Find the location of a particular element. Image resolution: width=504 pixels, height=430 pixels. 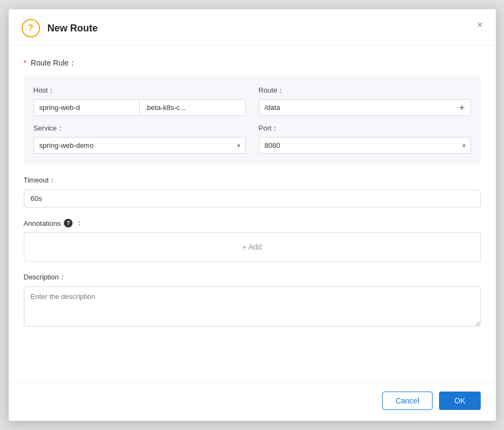

port-label: Port： is located at coordinates (365, 128).